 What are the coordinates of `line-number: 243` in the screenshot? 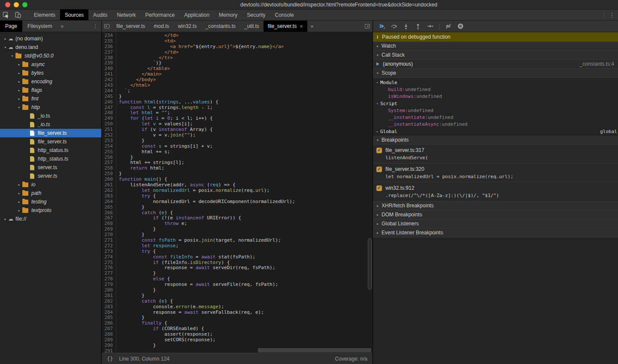 It's located at (109, 86).